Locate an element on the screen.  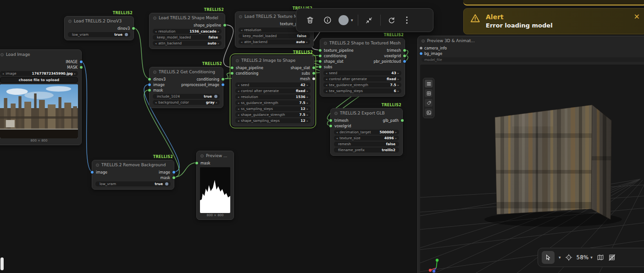
node-header: TRELLIS.2 Remove Background is located at coordinates (133, 165).